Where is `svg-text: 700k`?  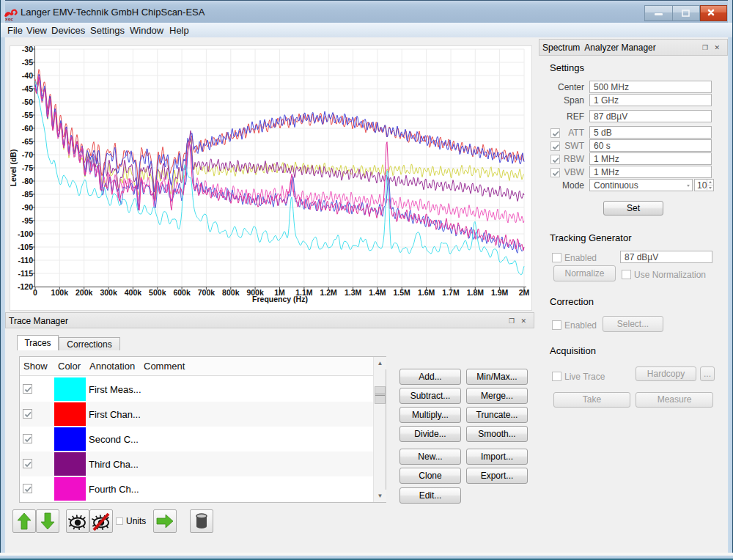 svg-text: 700k is located at coordinates (207, 292).